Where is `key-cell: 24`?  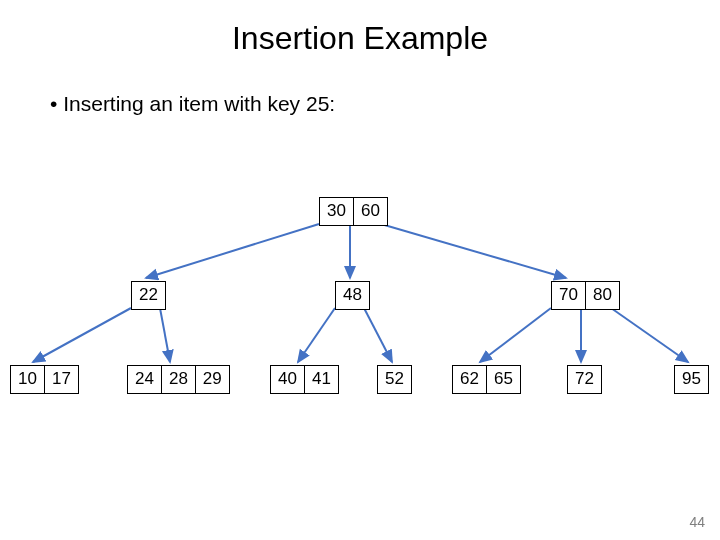 key-cell: 24 is located at coordinates (145, 380).